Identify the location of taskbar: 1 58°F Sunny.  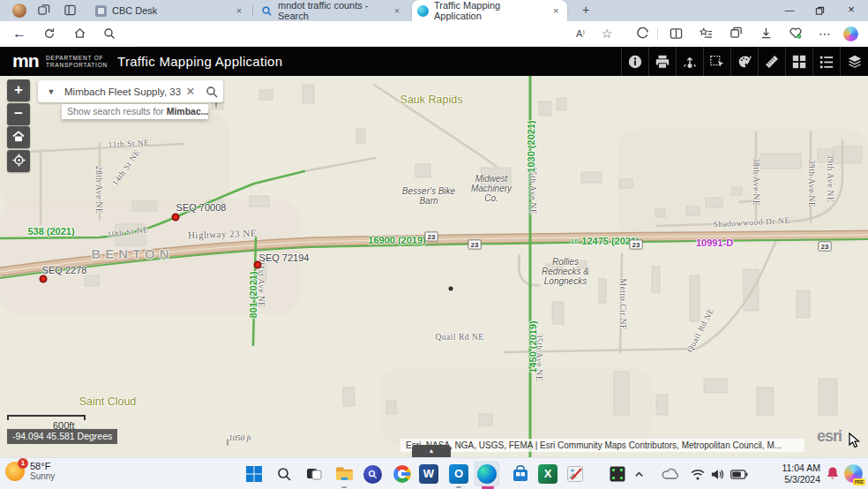
(434, 473).